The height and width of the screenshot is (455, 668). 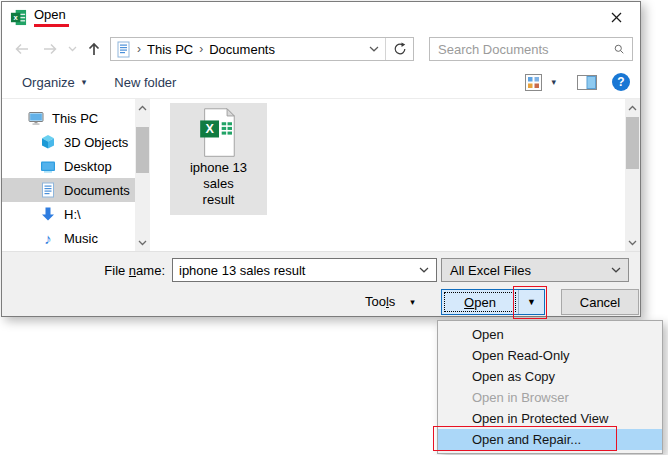 I want to click on breadcrumb-documents: Documents, so click(x=242, y=50).